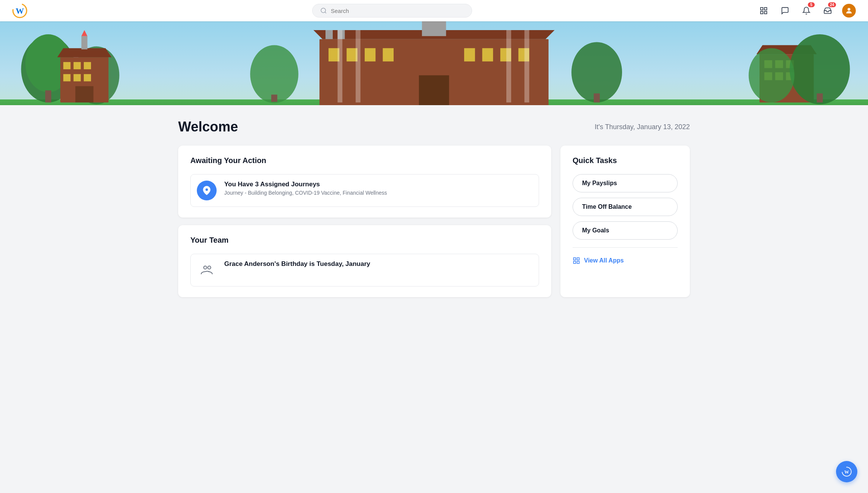 The height and width of the screenshot is (493, 868). What do you see at coordinates (847, 472) in the screenshot?
I see `workday-chat-icon: W` at bounding box center [847, 472].